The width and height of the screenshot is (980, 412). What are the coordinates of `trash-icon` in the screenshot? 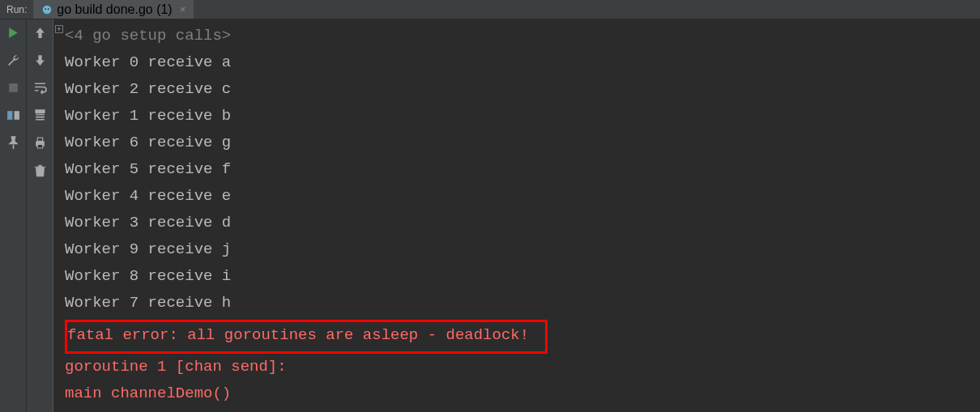 It's located at (40, 170).